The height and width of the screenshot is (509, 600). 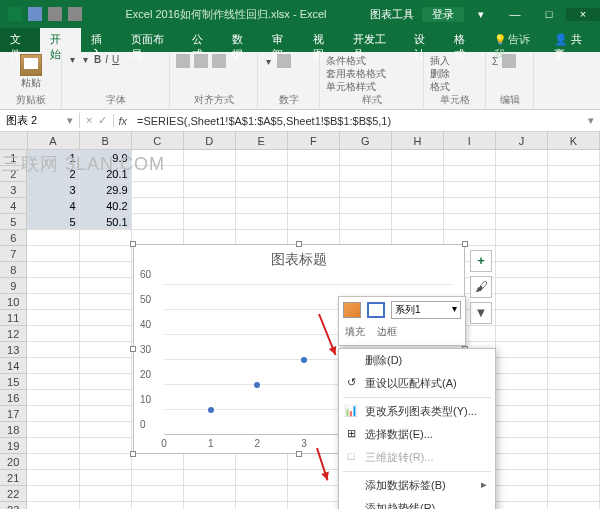 I want to click on column-header: A, so click(x=54, y=141).